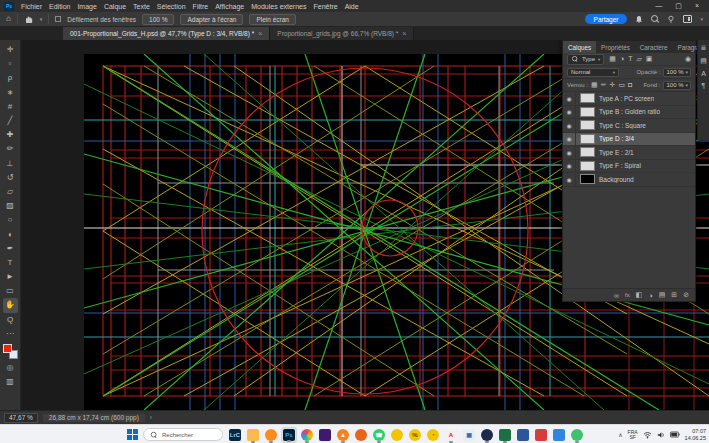  What do you see at coordinates (352, 6) in the screenshot?
I see `menu-item-aide: Aide` at bounding box center [352, 6].